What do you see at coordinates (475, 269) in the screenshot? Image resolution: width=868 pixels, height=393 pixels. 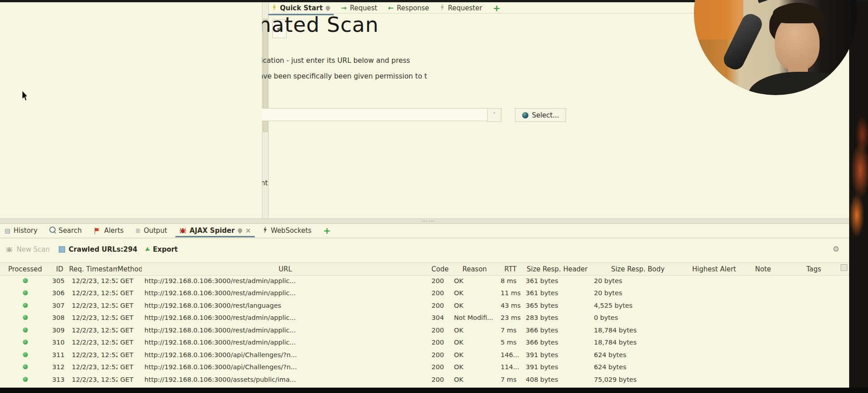 I see `column-header-reason: Reason` at bounding box center [475, 269].